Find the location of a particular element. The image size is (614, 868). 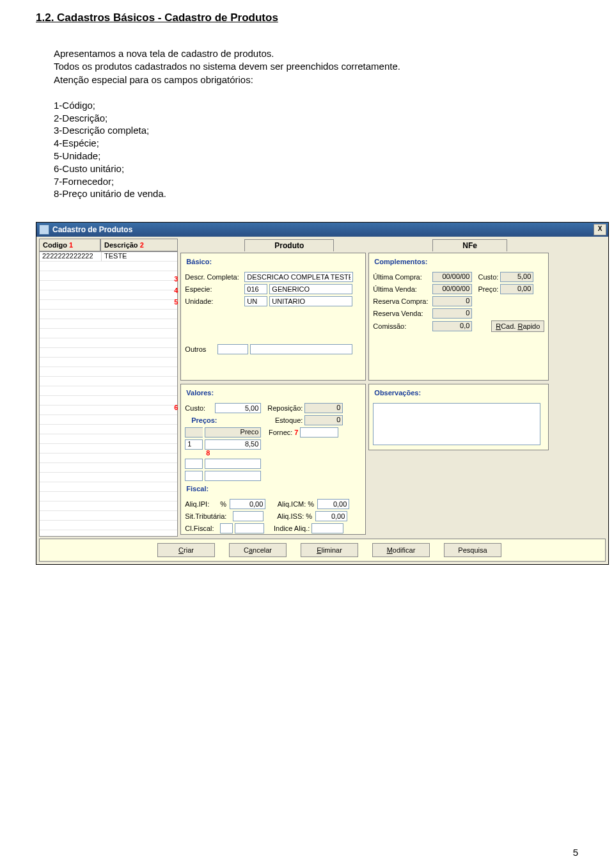

page-number: 5 is located at coordinates (576, 852).